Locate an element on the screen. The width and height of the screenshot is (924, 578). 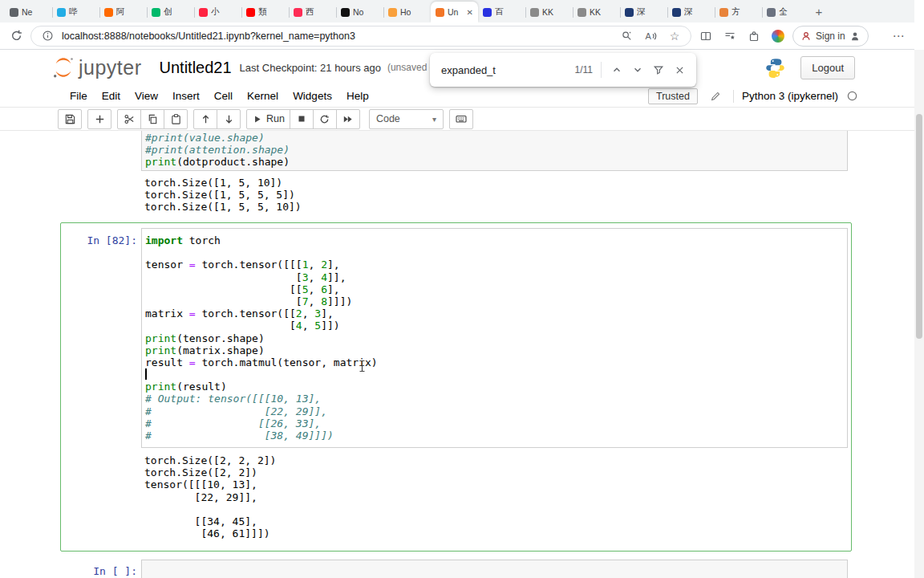
browser-tab: 小 is located at coordinates (218, 12).